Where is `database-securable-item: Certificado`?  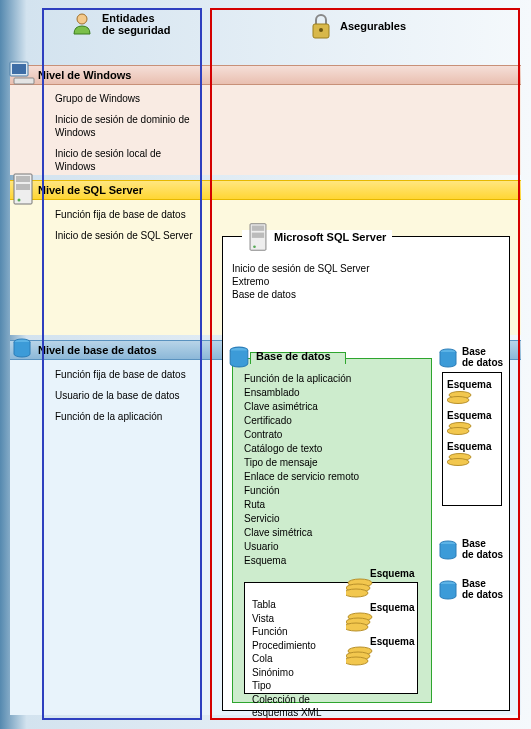 database-securable-item: Certificado is located at coordinates (324, 421).